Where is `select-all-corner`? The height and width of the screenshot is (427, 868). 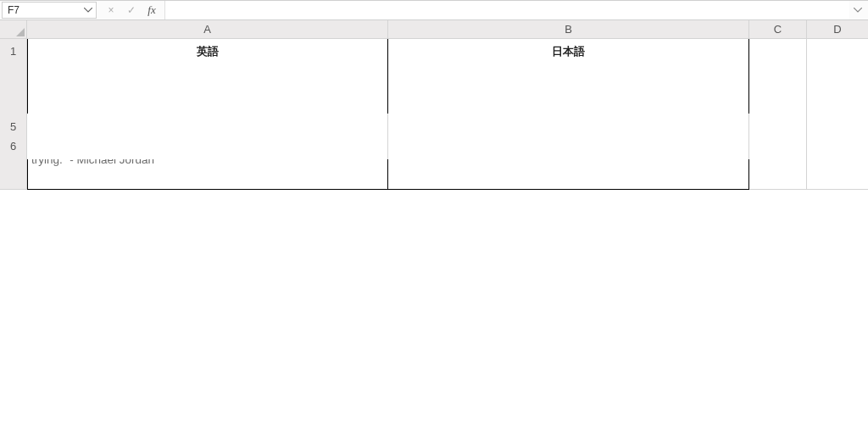
select-all-corner is located at coordinates (14, 30).